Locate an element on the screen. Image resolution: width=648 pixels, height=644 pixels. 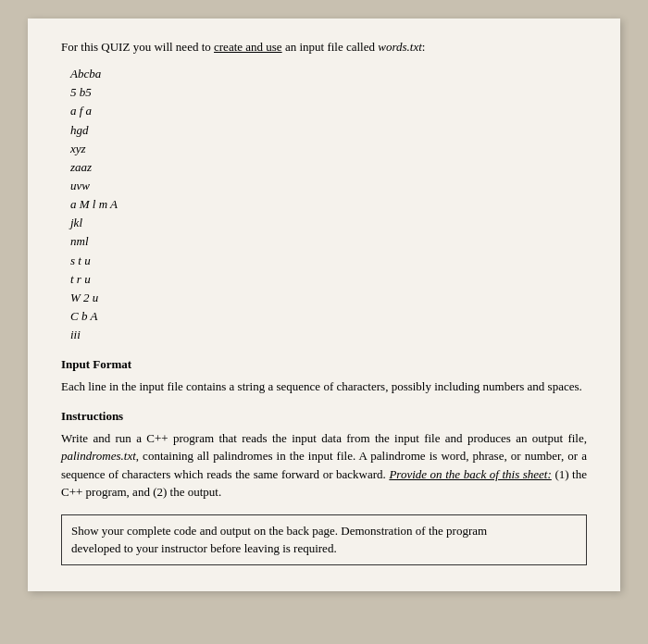
list-item: C b A is located at coordinates (329, 316).